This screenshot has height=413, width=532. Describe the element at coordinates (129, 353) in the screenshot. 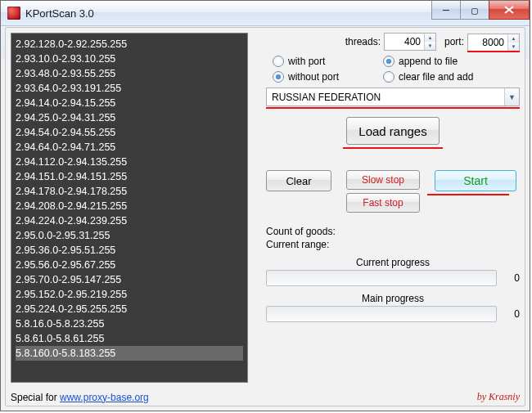

I see `ip-range-item: 5.8.160.0-5.8.183.255` at that location.